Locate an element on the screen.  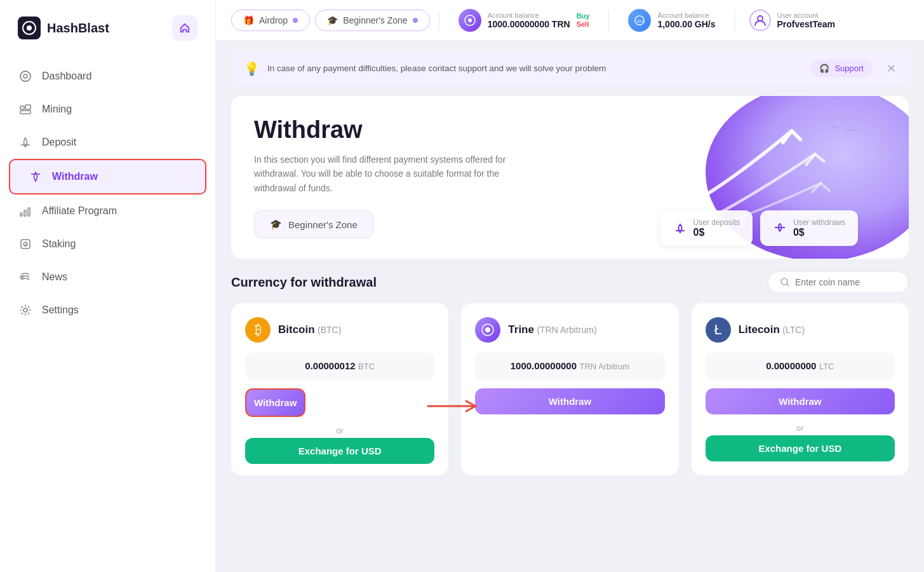
btc-header: ₿ Bitcoin (BTC) is located at coordinates (340, 330).